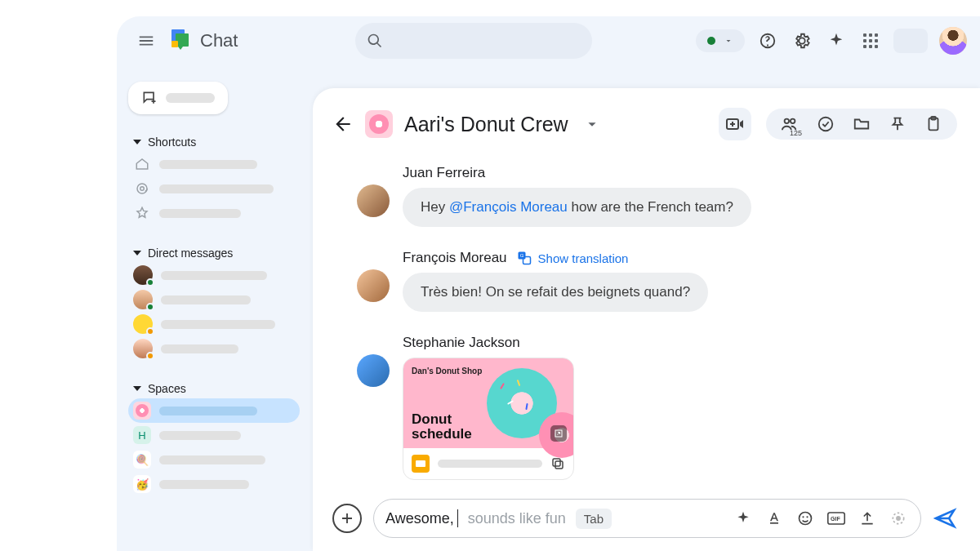 Image resolution: width=980 pixels, height=551 pixels. What do you see at coordinates (774, 518) in the screenshot?
I see `format-button` at bounding box center [774, 518].